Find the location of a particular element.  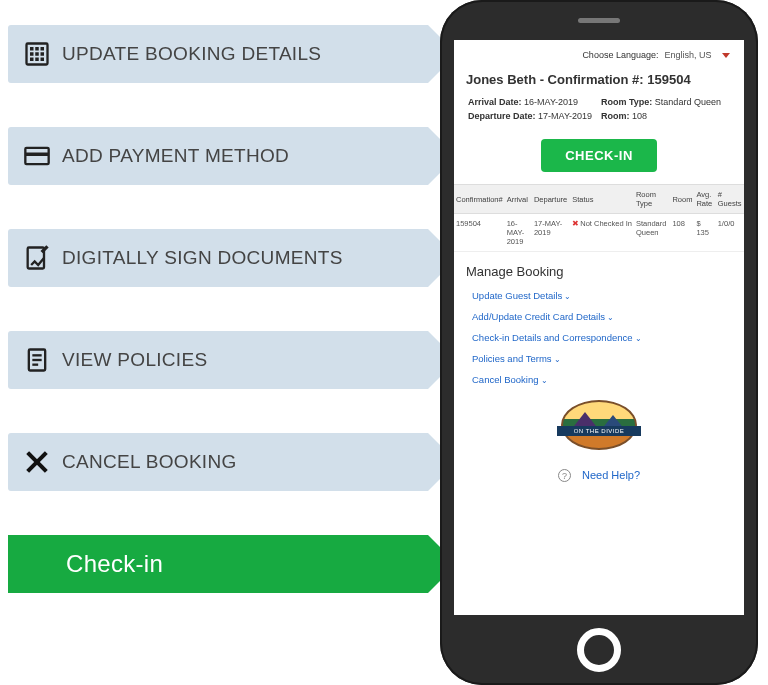

status-not-checked-icon: ✖ is located at coordinates (576, 224).